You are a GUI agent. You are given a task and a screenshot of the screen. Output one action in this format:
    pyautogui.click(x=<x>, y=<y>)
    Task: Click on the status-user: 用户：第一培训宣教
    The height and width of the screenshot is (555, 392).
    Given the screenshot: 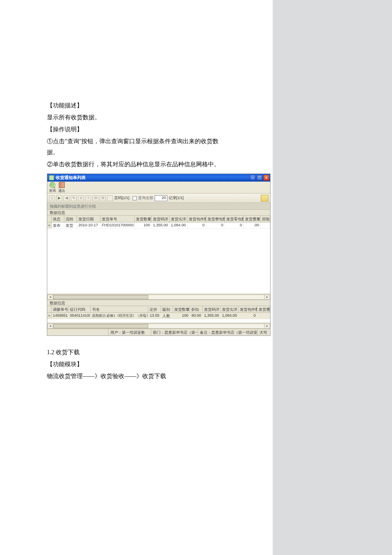 What is the action you would take?
    pyautogui.click(x=130, y=332)
    